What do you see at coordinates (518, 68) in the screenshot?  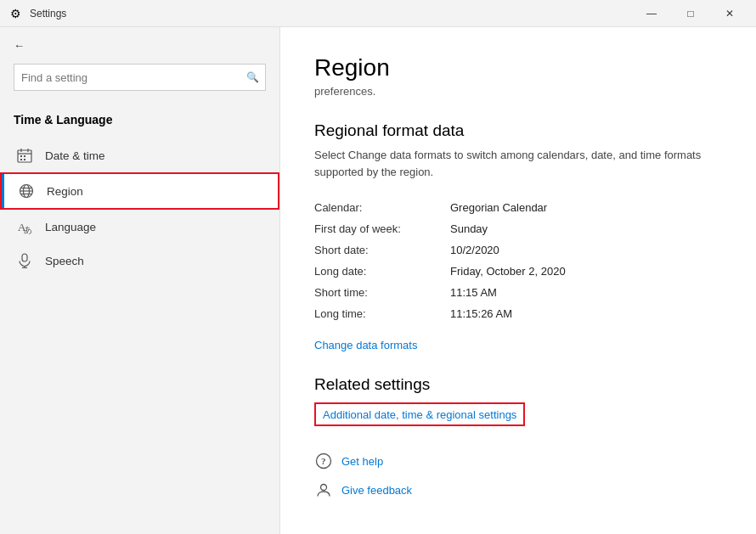 I see `page-title: Region` at bounding box center [518, 68].